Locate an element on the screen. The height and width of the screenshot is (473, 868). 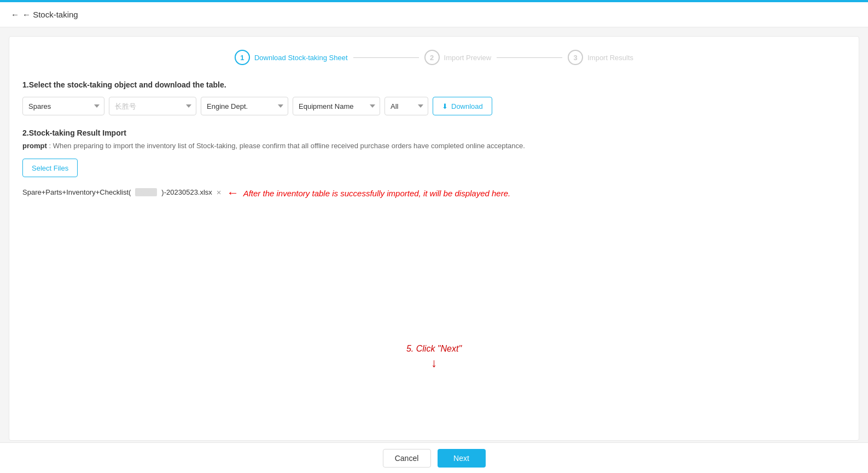
down-arrow-icon: ↓ is located at coordinates (434, 363).